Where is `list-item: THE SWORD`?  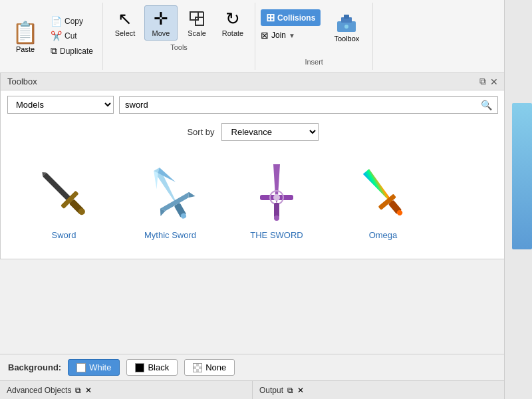
list-item: THE SWORD is located at coordinates (277, 200).